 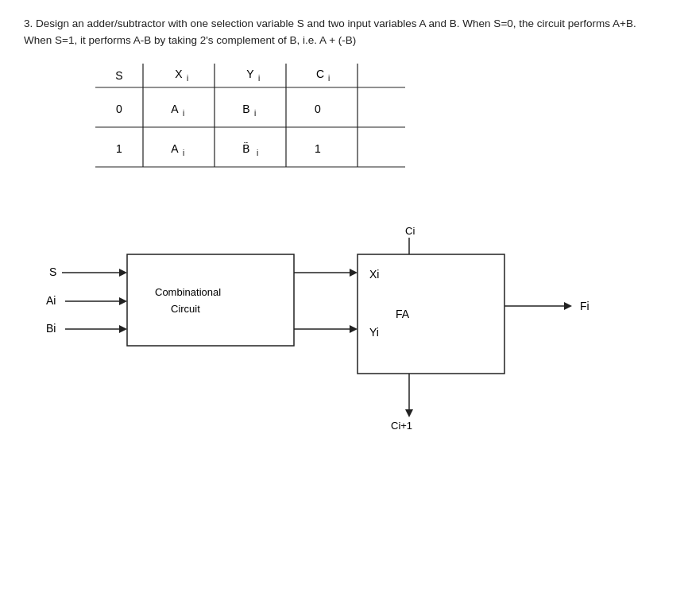 What do you see at coordinates (29, 24) in the screenshot?
I see `problem-number: 3.` at bounding box center [29, 24].